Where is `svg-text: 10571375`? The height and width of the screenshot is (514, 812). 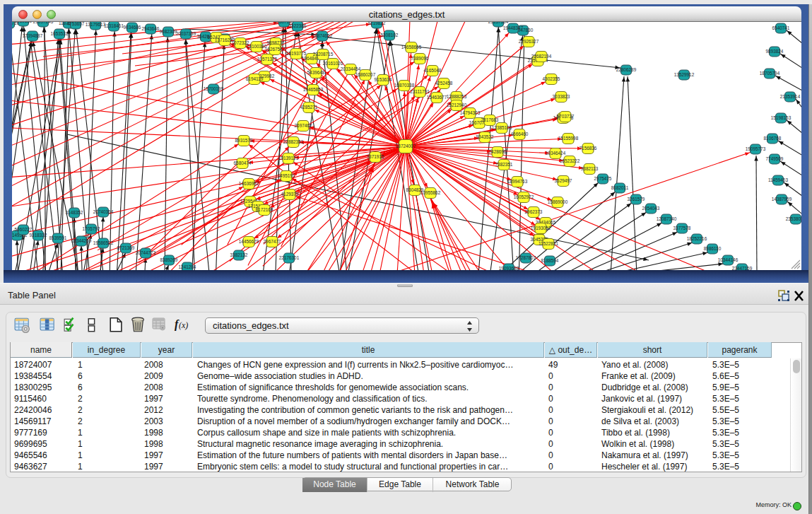
svg-text: 10571375 is located at coordinates (267, 59).